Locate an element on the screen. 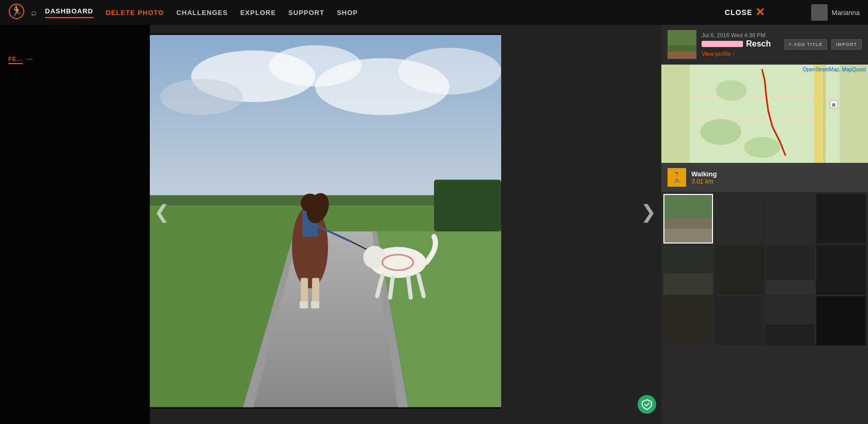 Image resolution: width=868 pixels, height=424 pixels. nav-item-delete: DELETE PHOTO is located at coordinates (135, 12).